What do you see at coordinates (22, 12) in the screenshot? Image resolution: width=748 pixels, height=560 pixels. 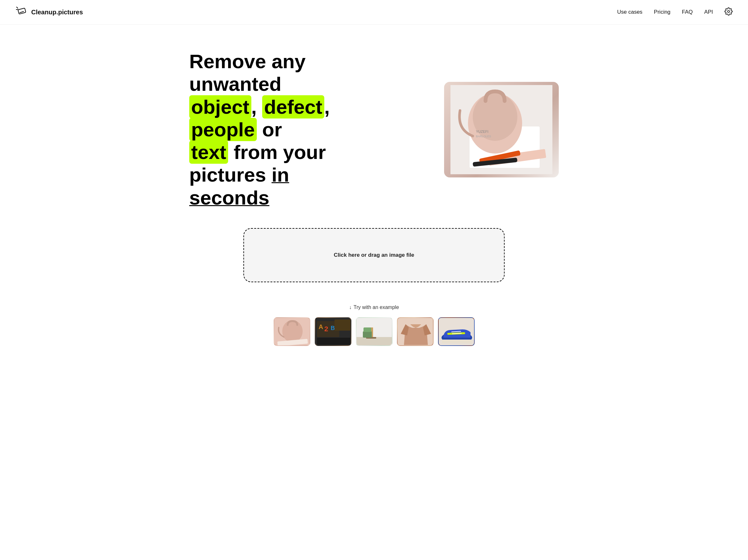 I see `logo-icon` at bounding box center [22, 12].